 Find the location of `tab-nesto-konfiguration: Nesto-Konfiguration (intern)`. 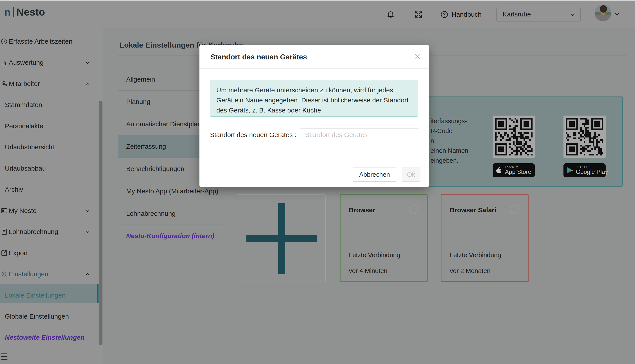

tab-nesto-konfiguration: Nesto-Konfiguration (intern) is located at coordinates (171, 236).